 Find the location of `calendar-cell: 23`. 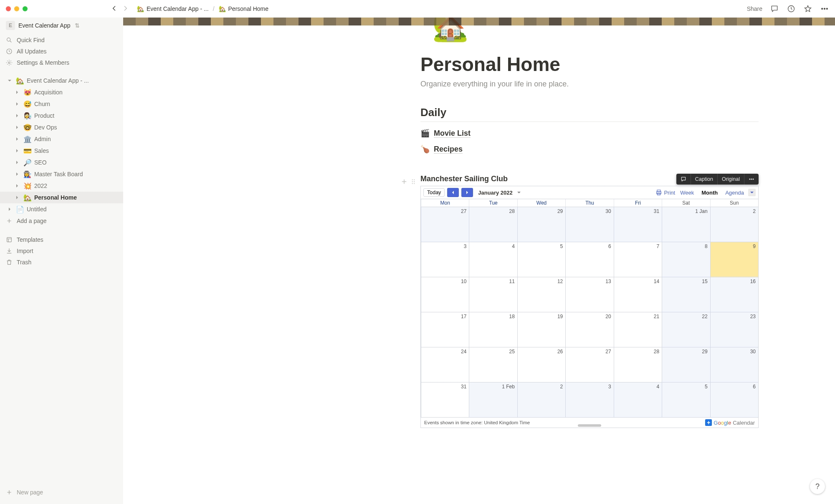

calendar-cell: 23 is located at coordinates (734, 329).